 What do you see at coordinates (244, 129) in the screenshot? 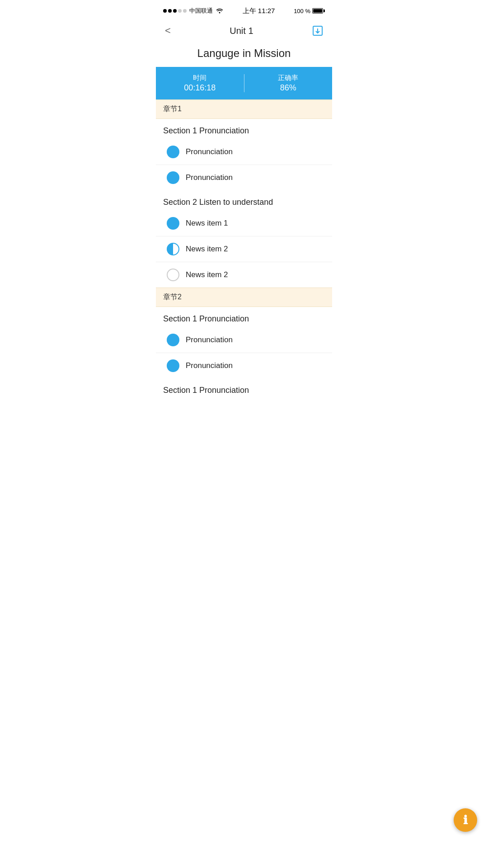
I see `section-heading-1-1: Section 1 Pronunciation` at bounding box center [244, 129].